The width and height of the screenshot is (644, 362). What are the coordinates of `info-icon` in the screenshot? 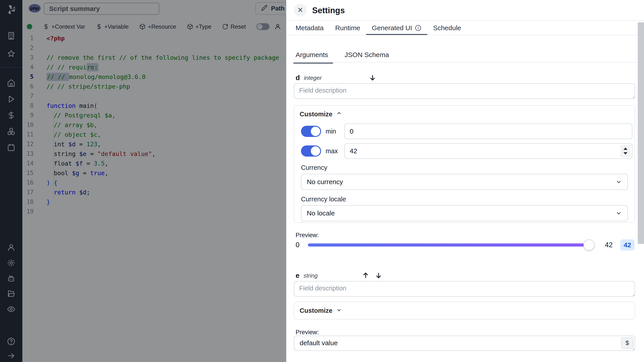 It's located at (418, 28).